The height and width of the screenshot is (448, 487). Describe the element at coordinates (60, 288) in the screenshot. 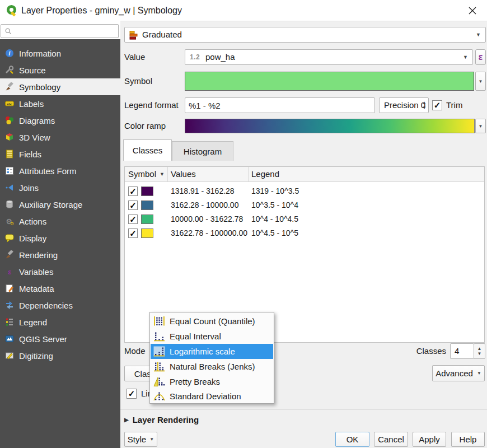

I see `sidebar-item-metadata: Metadata` at that location.